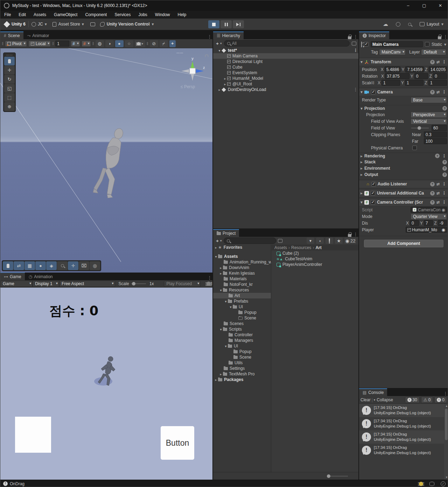 The image size is (448, 487). I want to click on cache-server-icon, so click(432, 484).